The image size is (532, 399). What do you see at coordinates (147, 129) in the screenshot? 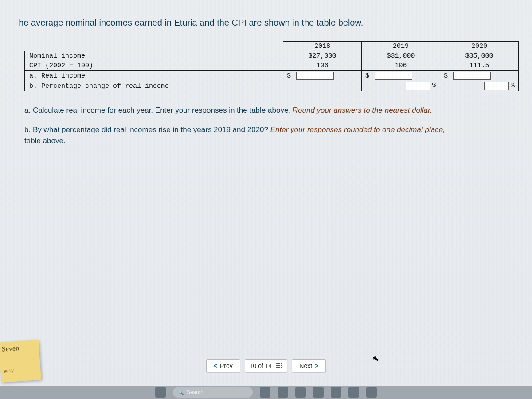
I see `question-b-text: b. By what percentage did real incomes r…` at bounding box center [147, 129].